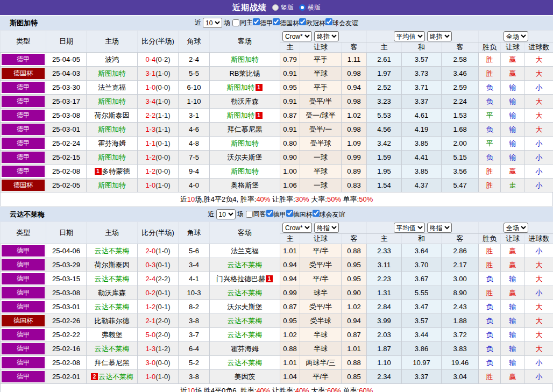 This screenshot has height=392, width=553. I want to click on date-cell: 25-03-08, so click(67, 116).